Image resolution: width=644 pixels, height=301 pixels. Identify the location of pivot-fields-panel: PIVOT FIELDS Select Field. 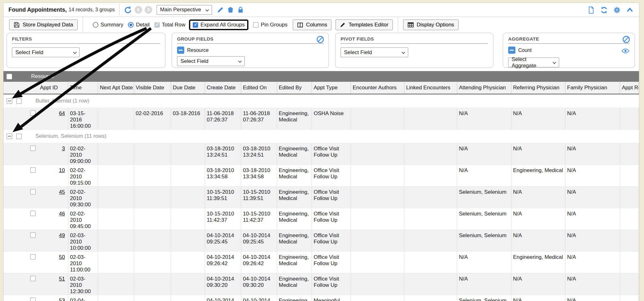
(414, 50).